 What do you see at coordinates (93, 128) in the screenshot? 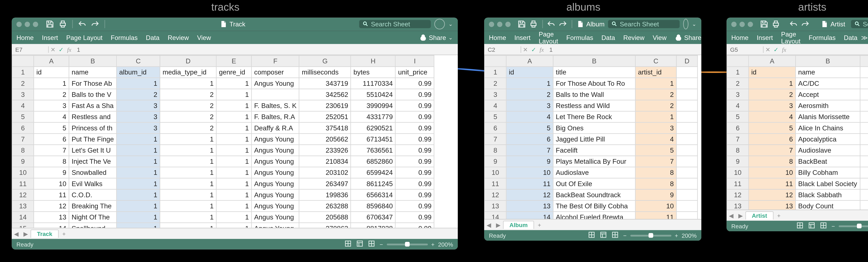
I see `cell: Princess of th` at bounding box center [93, 128].